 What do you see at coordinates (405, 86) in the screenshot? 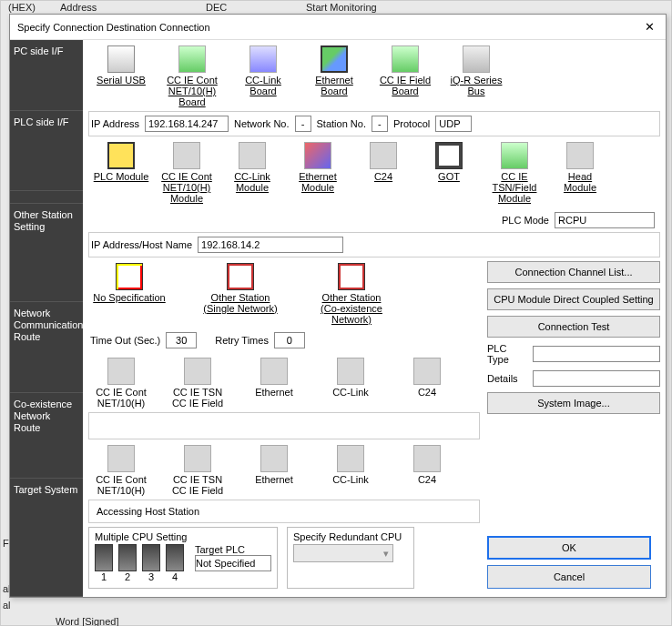
I see `icon-label: CC IE Field Board` at bounding box center [405, 86].